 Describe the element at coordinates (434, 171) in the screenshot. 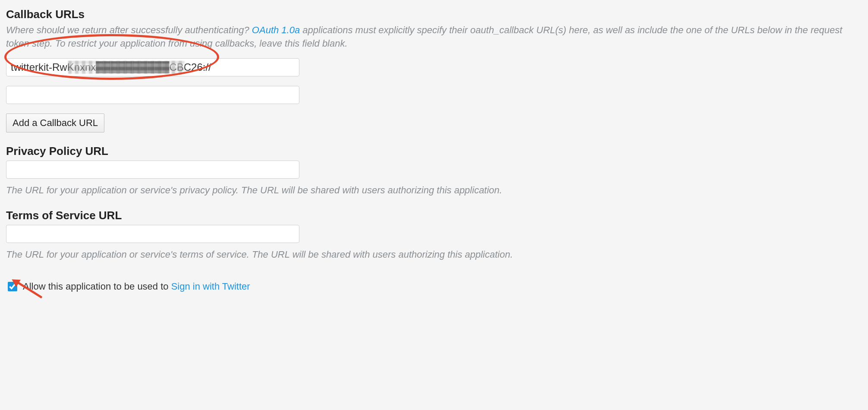

I see `privacy-policy-section: Privacy Policy URL The URL for your appl…` at that location.